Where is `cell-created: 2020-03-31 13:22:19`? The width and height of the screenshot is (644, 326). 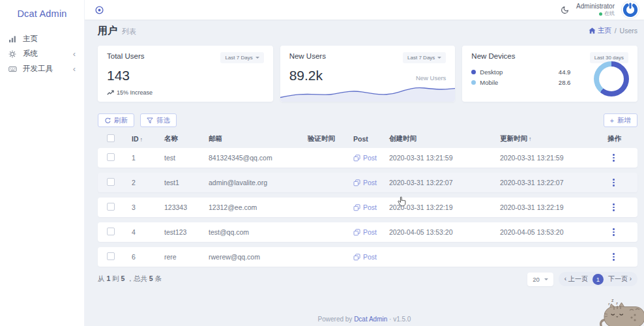 cell-created: 2020-03-31 13:22:19 is located at coordinates (445, 207).